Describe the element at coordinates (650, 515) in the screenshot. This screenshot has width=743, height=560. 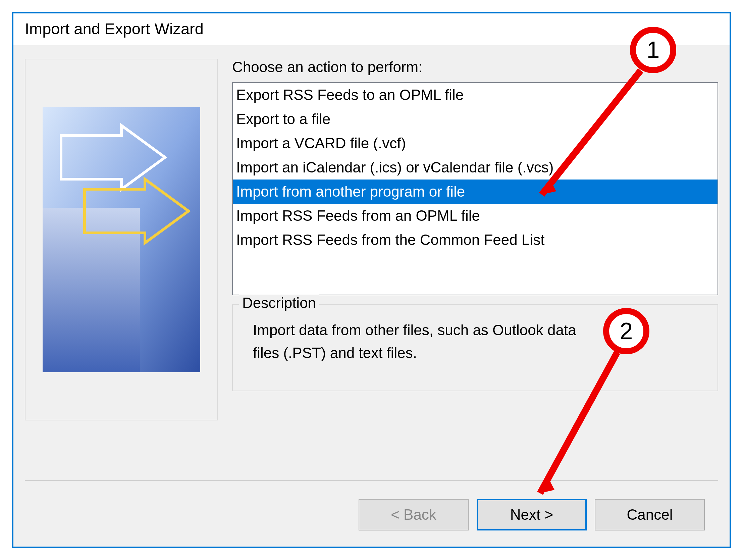
I see `cancel-button: Cancel` at that location.